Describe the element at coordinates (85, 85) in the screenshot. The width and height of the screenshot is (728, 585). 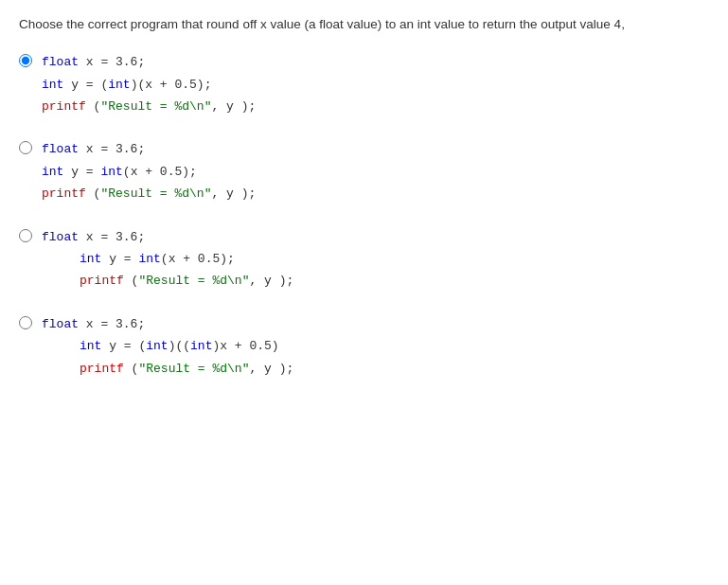
I see `code-text-1b: y = (` at that location.